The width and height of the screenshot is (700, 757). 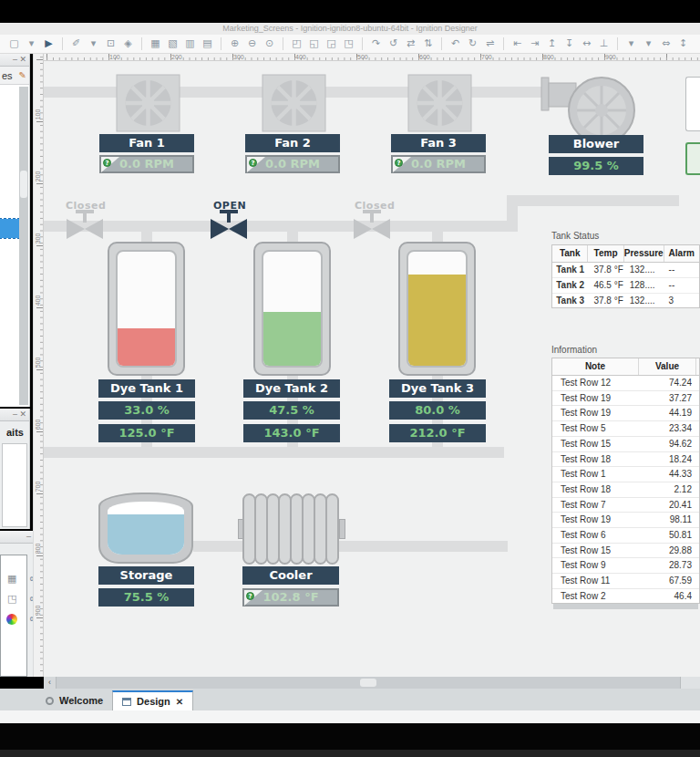 I want to click on resize-expand-icon: ▦, so click(x=155, y=44).